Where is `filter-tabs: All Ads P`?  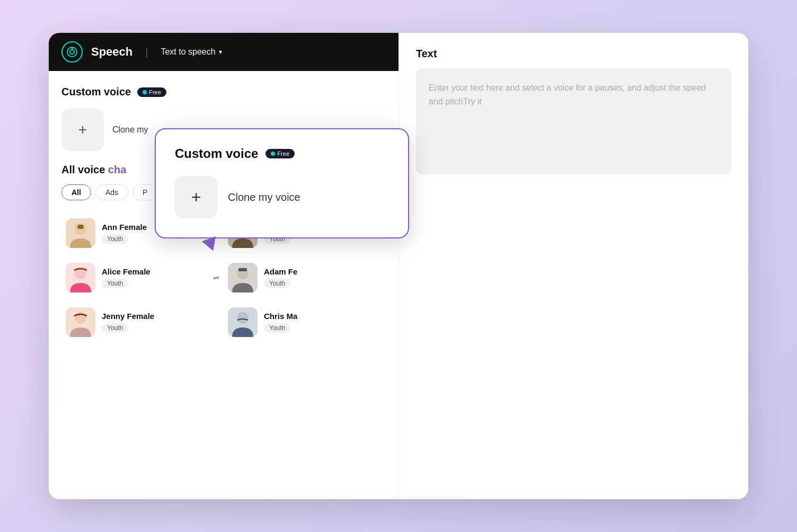 filter-tabs: All Ads P is located at coordinates (224, 192).